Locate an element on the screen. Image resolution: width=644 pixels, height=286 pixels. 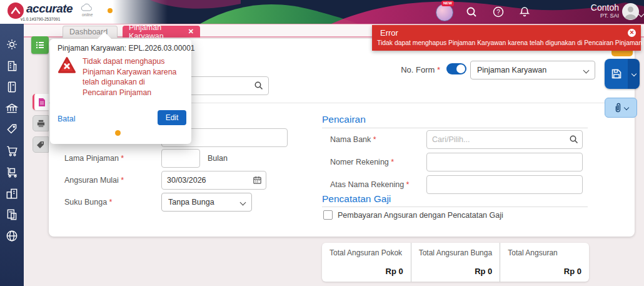
edit-button: Edit is located at coordinates (172, 118).